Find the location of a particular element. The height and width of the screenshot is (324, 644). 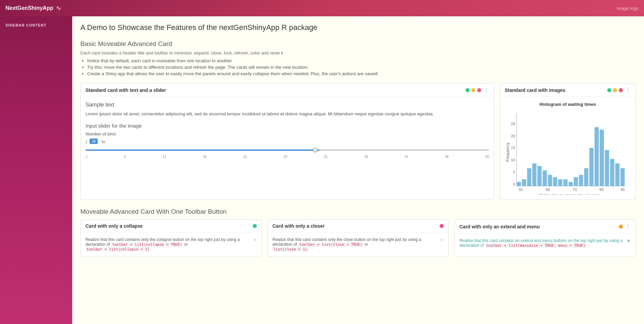

histogram-svg: Frequency 0 5 10 15 20 25 is located at coordinates (568, 152).